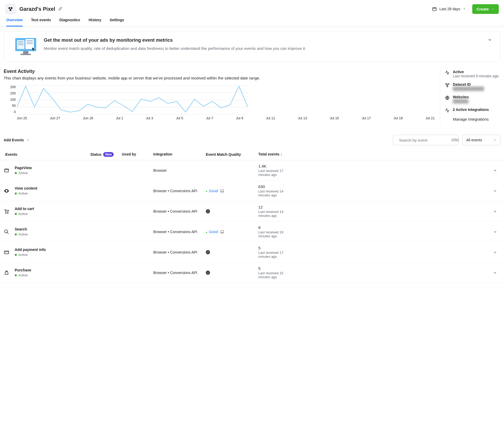 Image resolution: width=504 pixels, height=424 pixels. What do you see at coordinates (376, 207) in the screenshot?
I see `total-count: 12` at bounding box center [376, 207].